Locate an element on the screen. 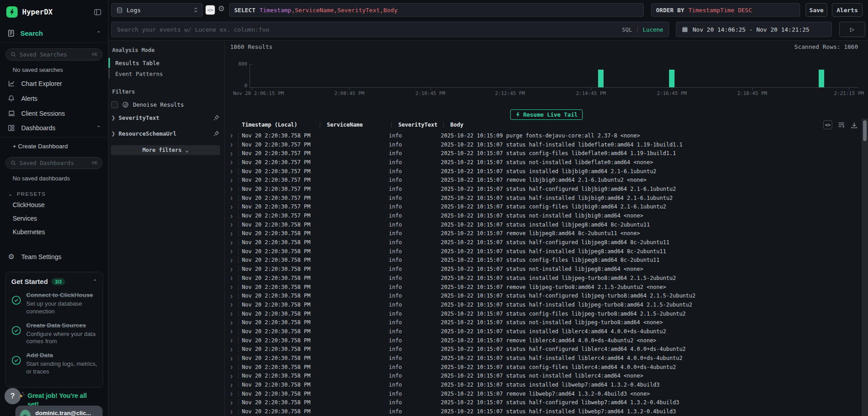 Image resolution: width=868 pixels, height=416 pixels. more-filters-button: More filters ⌄ is located at coordinates (165, 150).